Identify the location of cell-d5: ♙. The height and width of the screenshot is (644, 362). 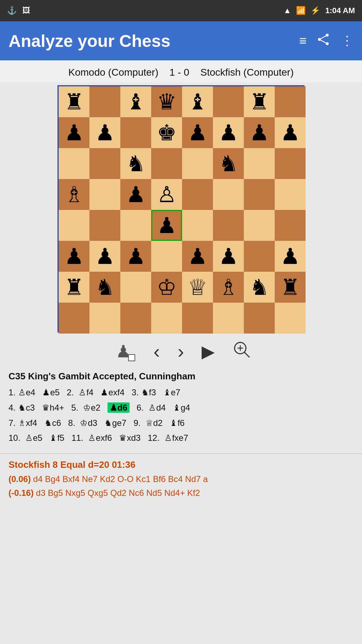
(167, 195).